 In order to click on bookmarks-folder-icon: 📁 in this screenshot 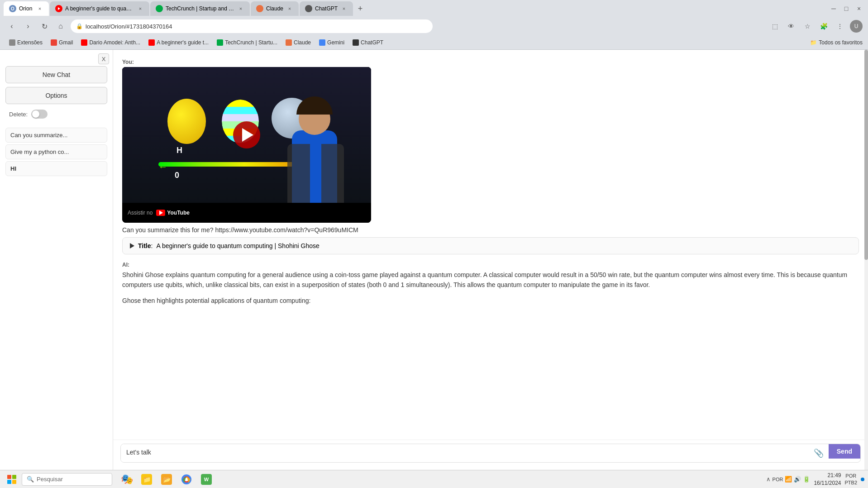, I will do `click(814, 43)`.